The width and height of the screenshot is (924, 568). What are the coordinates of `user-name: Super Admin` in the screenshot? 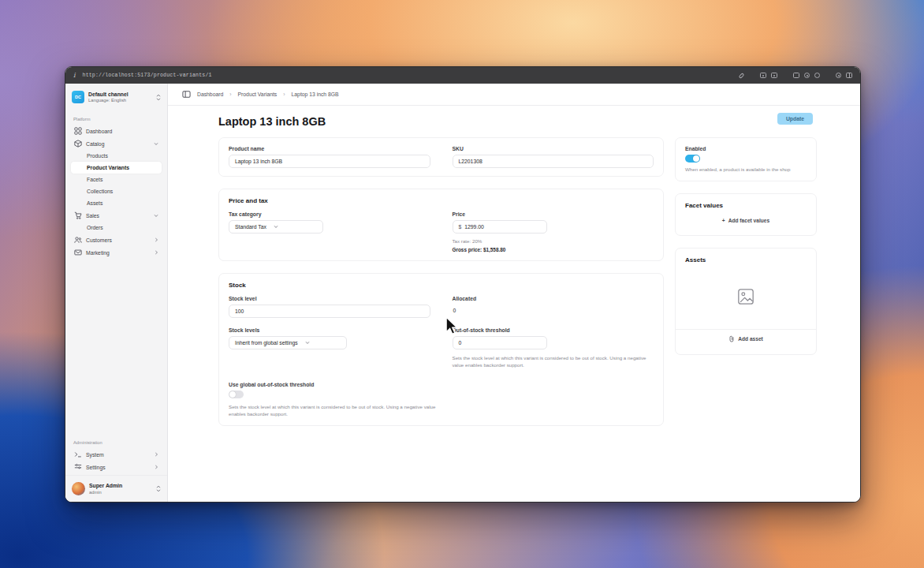 It's located at (106, 486).